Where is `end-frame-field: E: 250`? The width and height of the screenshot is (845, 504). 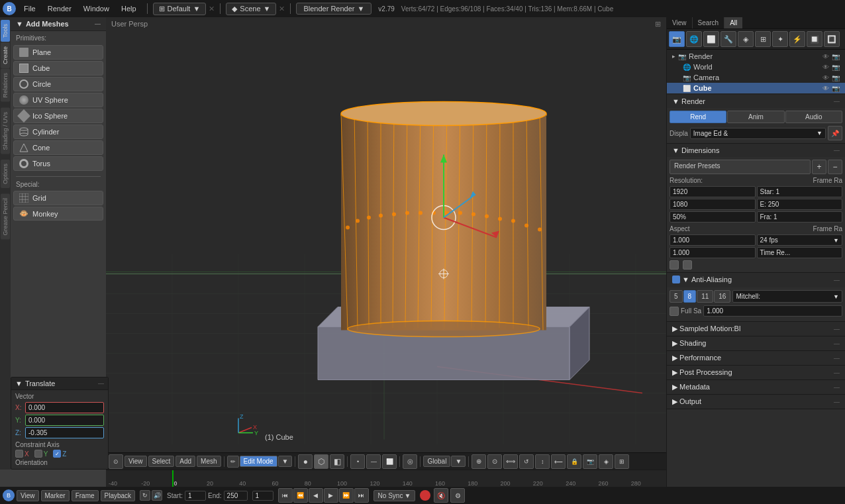
end-frame-field: E: 250 is located at coordinates (800, 204).